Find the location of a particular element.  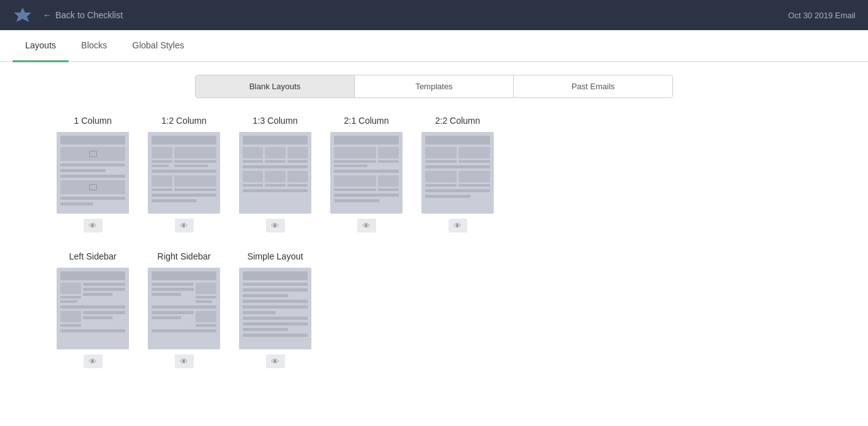

layout-item-right-sidebar: Right Sidebar is located at coordinates (184, 310).